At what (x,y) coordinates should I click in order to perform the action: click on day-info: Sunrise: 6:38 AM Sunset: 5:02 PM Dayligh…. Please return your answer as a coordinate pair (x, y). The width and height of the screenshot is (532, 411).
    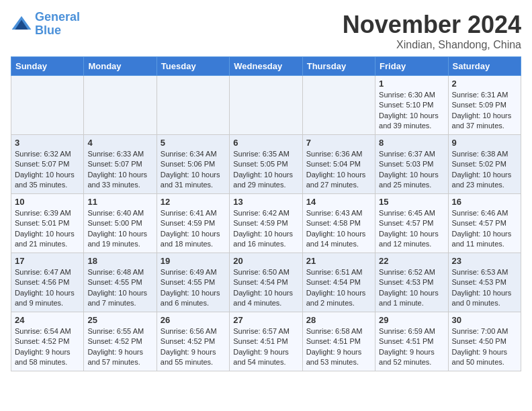
    Looking at the image, I should click on (485, 170).